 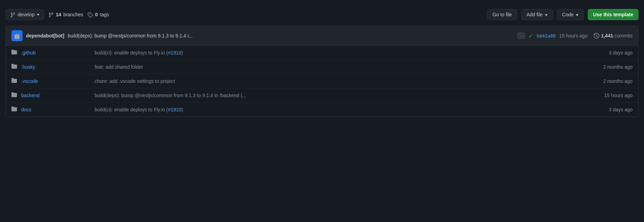 What do you see at coordinates (546, 15) in the screenshot?
I see `add-file-chevron-icon` at bounding box center [546, 15].